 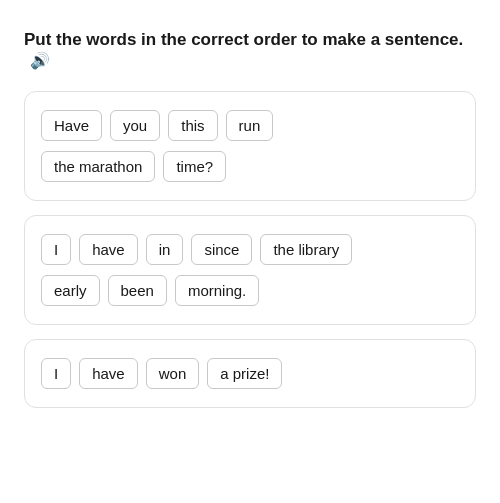 What do you see at coordinates (250, 126) in the screenshot?
I see `word-chip: run` at bounding box center [250, 126].